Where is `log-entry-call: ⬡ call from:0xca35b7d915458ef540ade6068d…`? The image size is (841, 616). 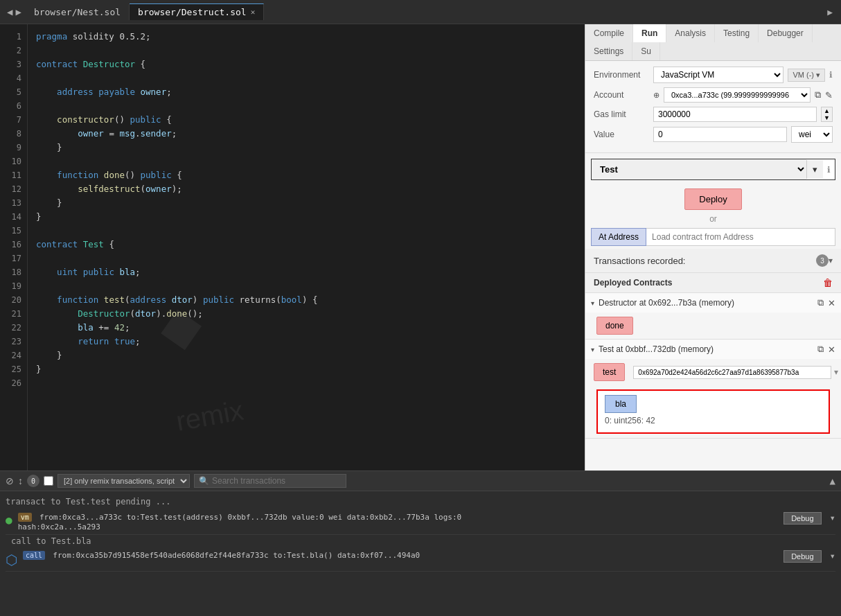 log-entry-call: ⬡ call from:0xca35b7d915458ef540ade6068d… is located at coordinates (420, 560).